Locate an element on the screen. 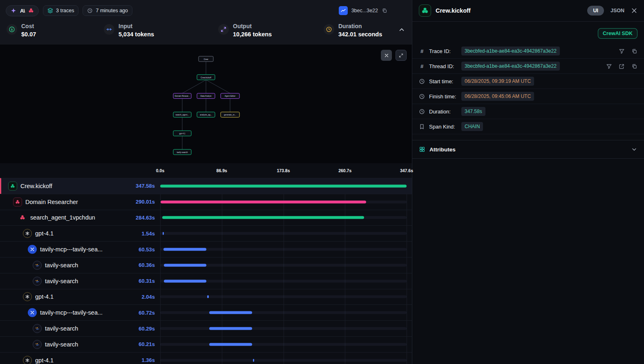  stat-value: $0.07 is located at coordinates (29, 34).